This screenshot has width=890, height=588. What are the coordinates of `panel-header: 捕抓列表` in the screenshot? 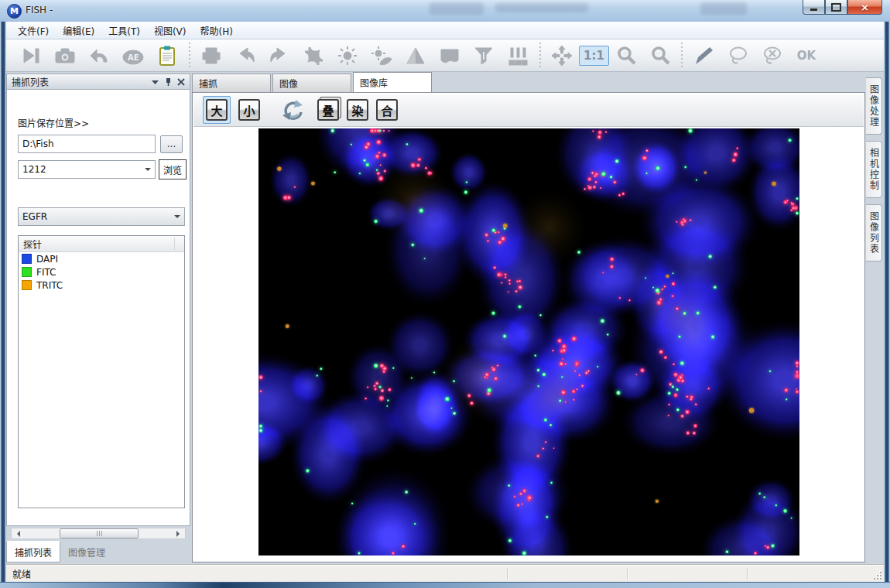 It's located at (98, 82).